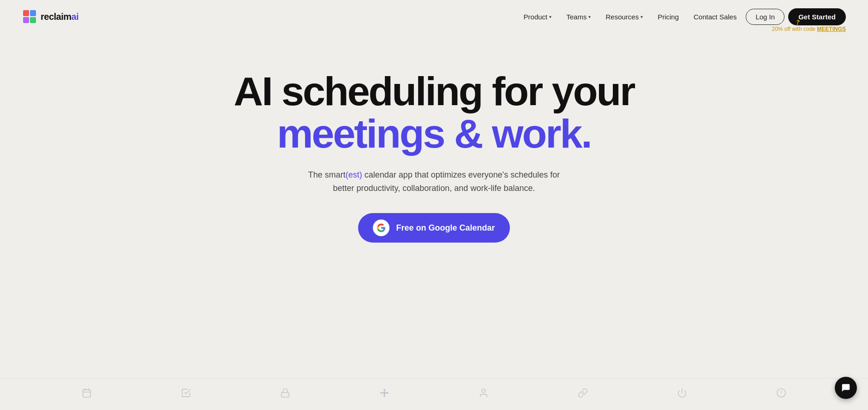  Describe the element at coordinates (765, 17) in the screenshot. I see `login-button: Log In` at that location.